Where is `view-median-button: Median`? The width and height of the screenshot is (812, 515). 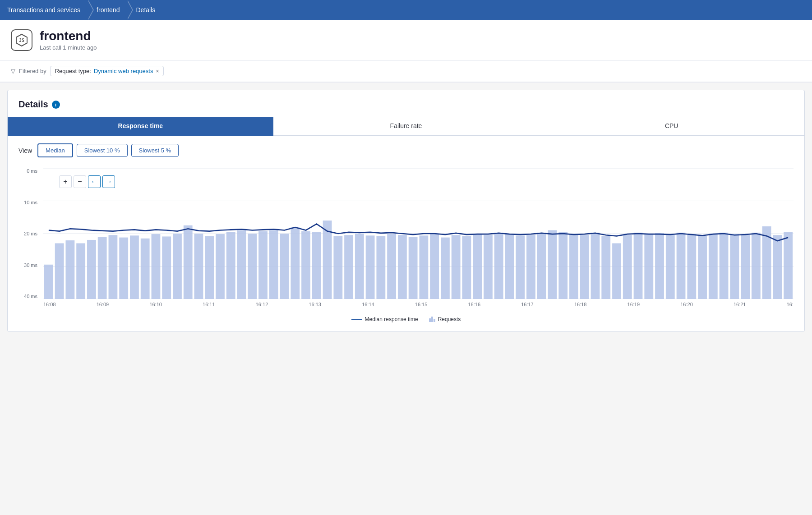
view-median-button: Median is located at coordinates (55, 151).